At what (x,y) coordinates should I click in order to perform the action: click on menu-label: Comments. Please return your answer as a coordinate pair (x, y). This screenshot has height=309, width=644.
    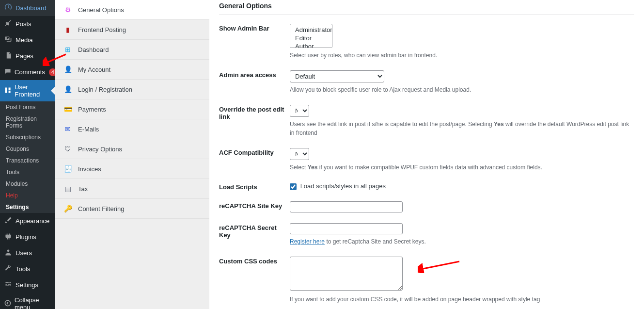
    Looking at the image, I should click on (30, 72).